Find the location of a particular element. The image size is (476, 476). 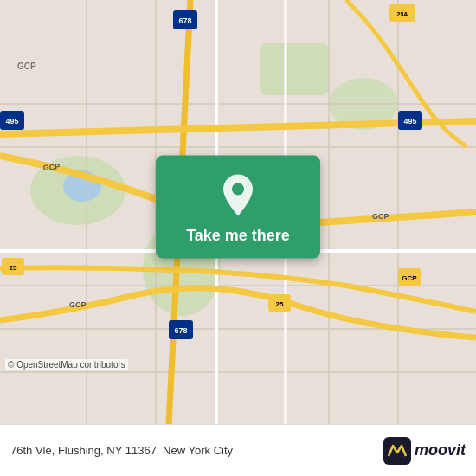

svg-text: 25A is located at coordinates (403, 14).